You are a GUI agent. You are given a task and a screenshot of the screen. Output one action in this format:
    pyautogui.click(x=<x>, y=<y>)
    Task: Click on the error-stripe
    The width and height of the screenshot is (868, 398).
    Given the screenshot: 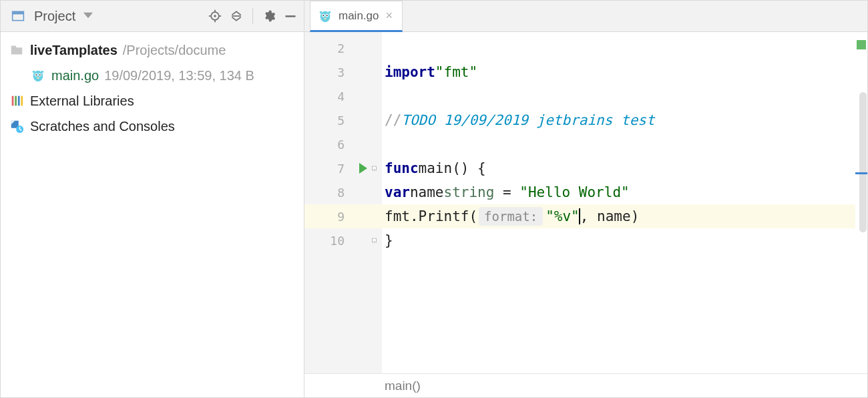 What is the action you would take?
    pyautogui.click(x=861, y=203)
    